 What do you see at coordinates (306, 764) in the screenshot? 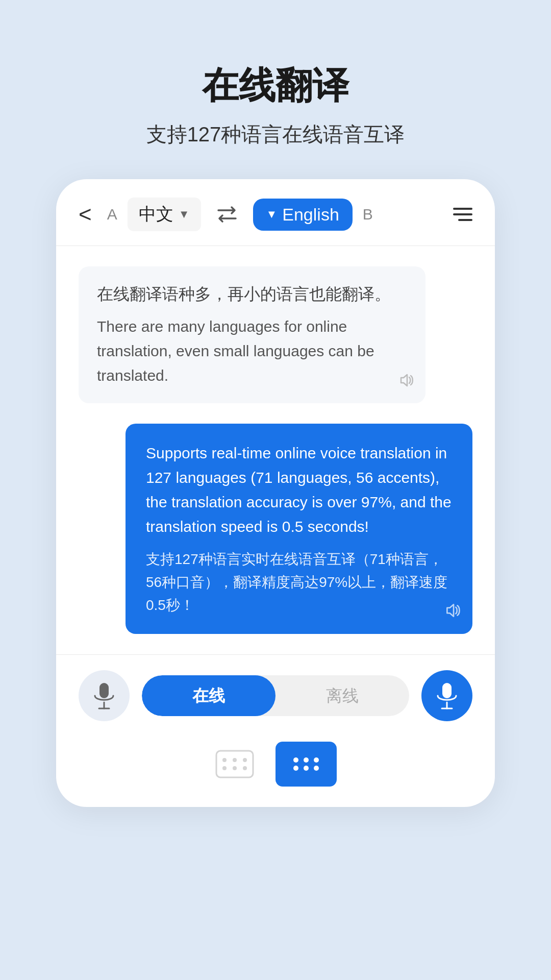
I see `keyboard-blue-icon` at bounding box center [306, 764].